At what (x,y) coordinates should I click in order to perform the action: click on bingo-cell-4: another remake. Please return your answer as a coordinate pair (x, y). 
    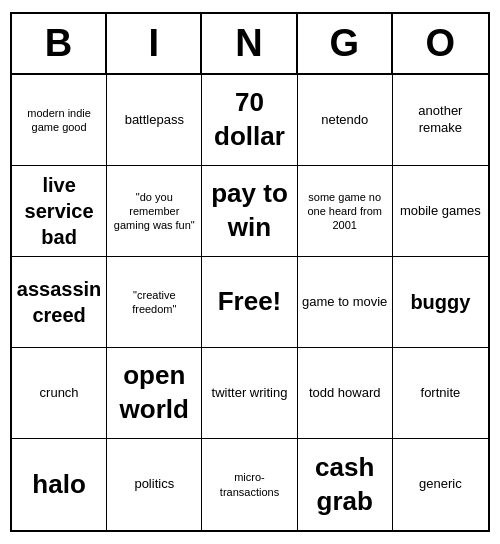
    Looking at the image, I should click on (440, 120).